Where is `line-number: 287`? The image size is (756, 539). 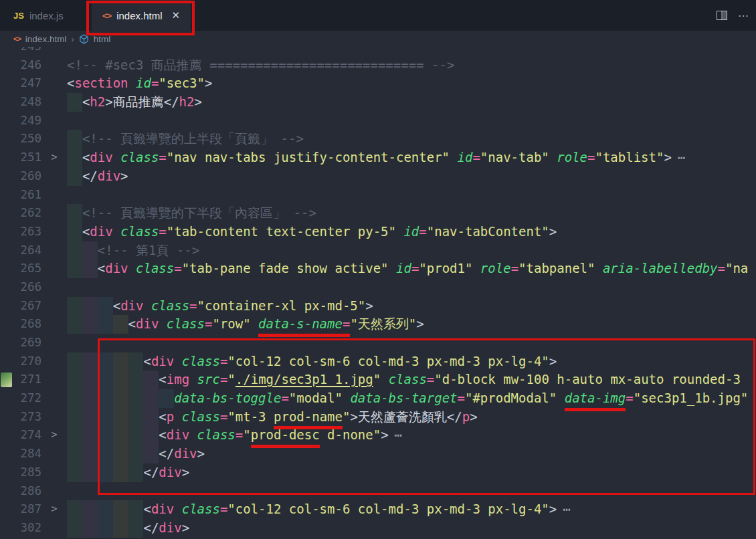
line-number: 287 is located at coordinates (21, 510).